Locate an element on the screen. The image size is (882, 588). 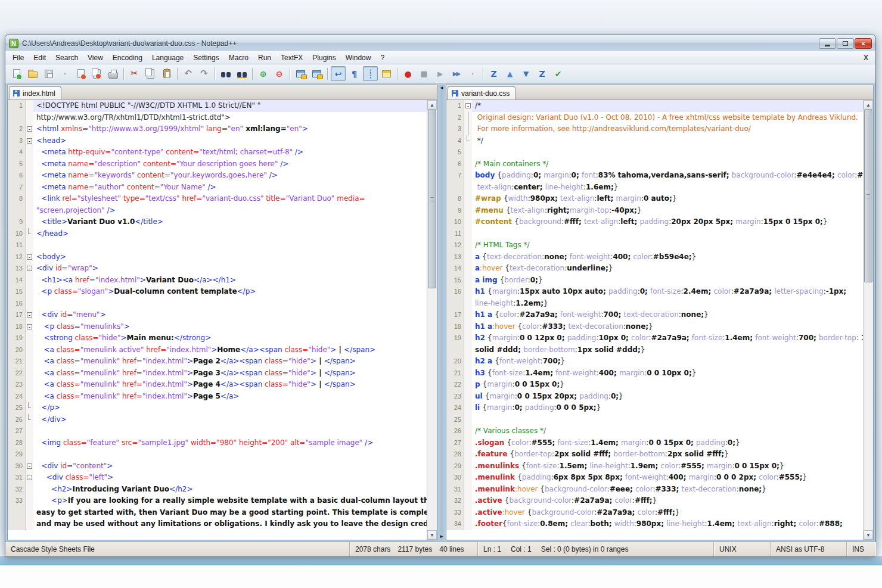
right-scroll-up-button: ▲ is located at coordinates (868, 105).